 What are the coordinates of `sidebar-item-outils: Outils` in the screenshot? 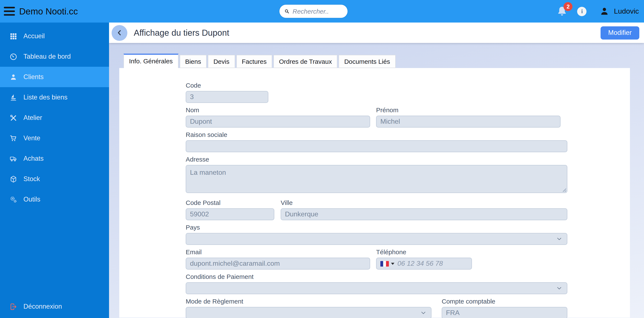 It's located at (54, 199).